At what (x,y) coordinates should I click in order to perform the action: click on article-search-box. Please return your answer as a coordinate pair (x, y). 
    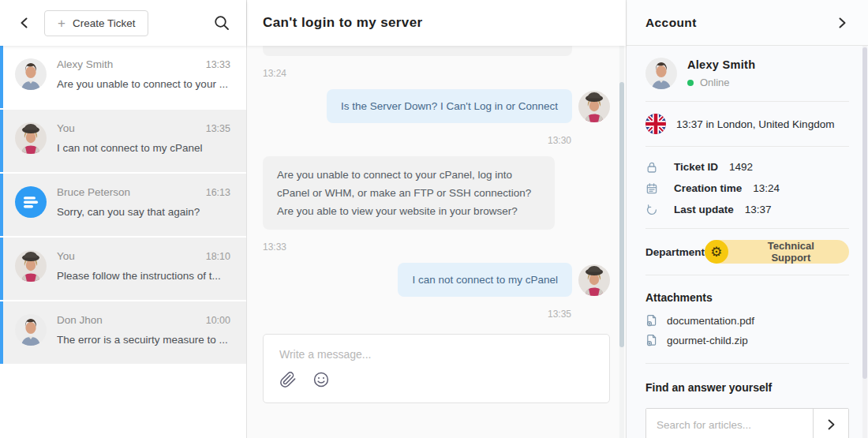
    Looking at the image, I should click on (747, 423).